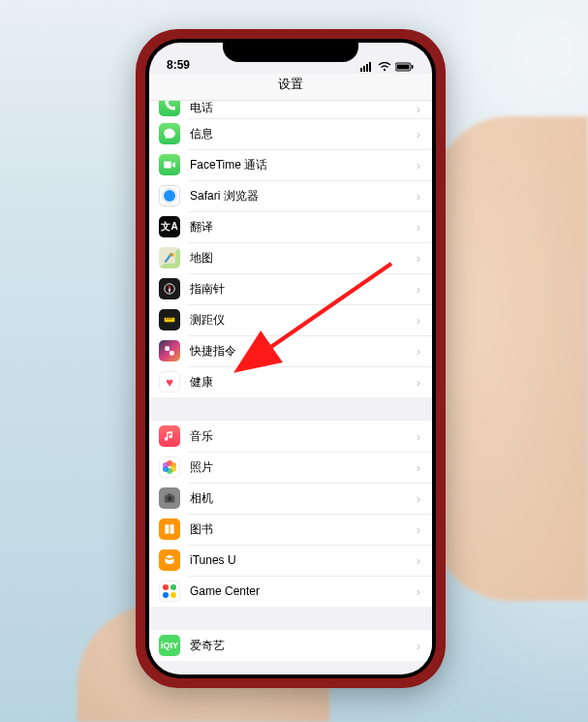 Image resolution: width=588 pixels, height=722 pixels. What do you see at coordinates (303, 196) in the screenshot?
I see `row-label: Safari 浏览器` at bounding box center [303, 196].